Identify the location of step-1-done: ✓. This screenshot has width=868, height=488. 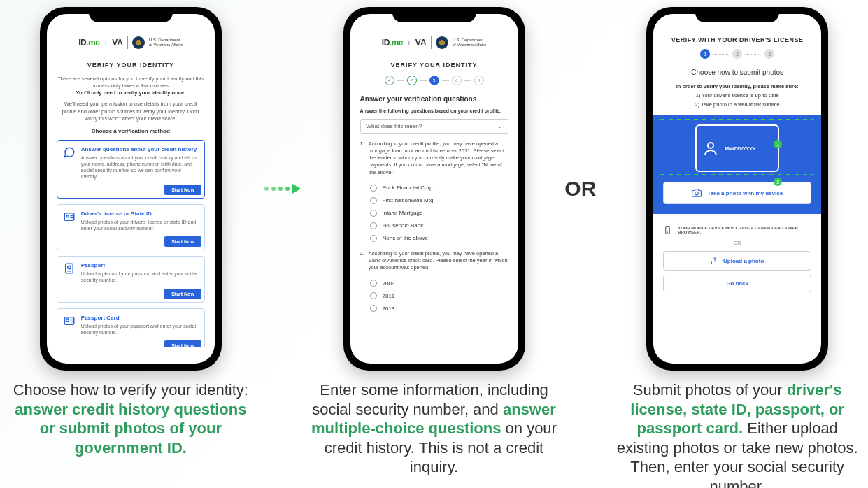
(390, 80).